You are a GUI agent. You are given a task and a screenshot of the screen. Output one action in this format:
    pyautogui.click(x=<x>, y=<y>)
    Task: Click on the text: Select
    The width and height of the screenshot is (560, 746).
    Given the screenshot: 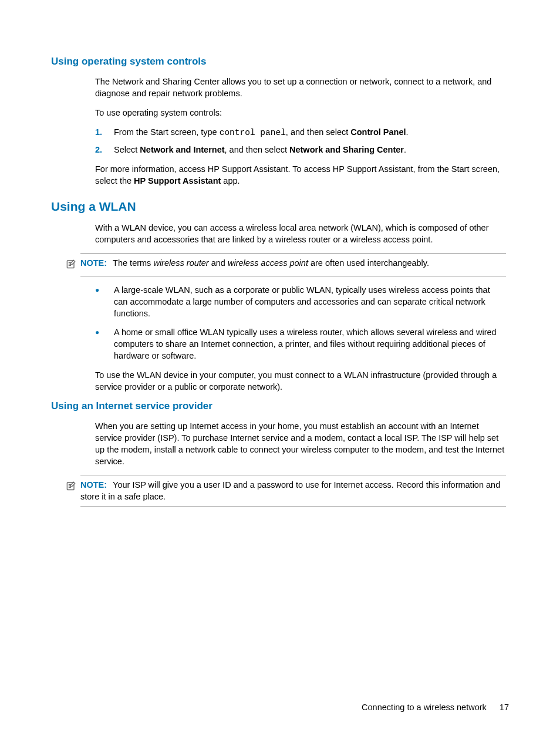 What is the action you would take?
    pyautogui.click(x=127, y=150)
    